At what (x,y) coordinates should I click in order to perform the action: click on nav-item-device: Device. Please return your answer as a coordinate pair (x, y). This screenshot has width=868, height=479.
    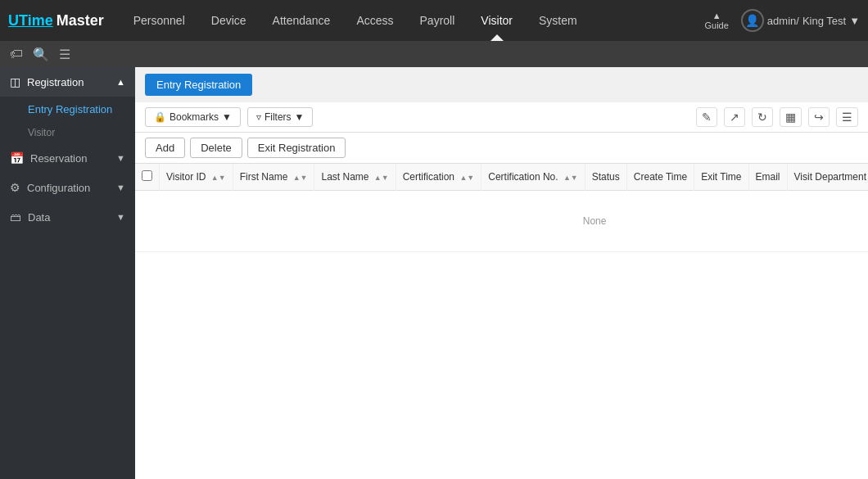
    Looking at the image, I should click on (229, 20).